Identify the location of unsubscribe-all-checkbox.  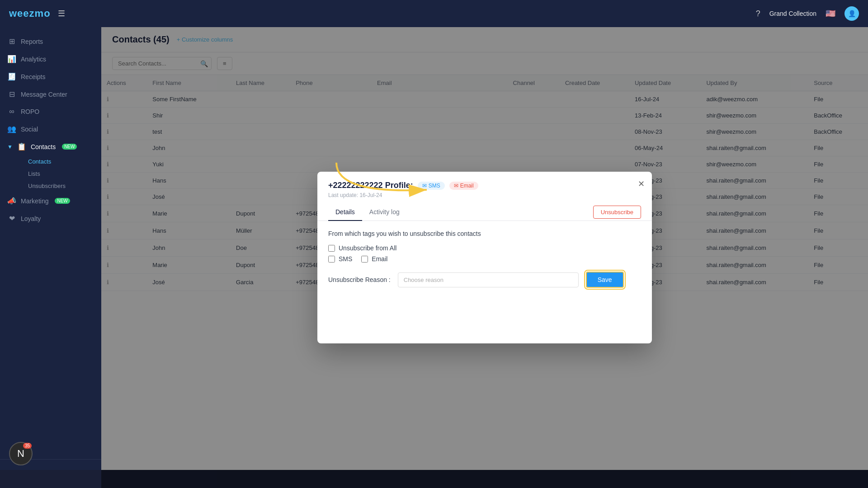
(332, 249).